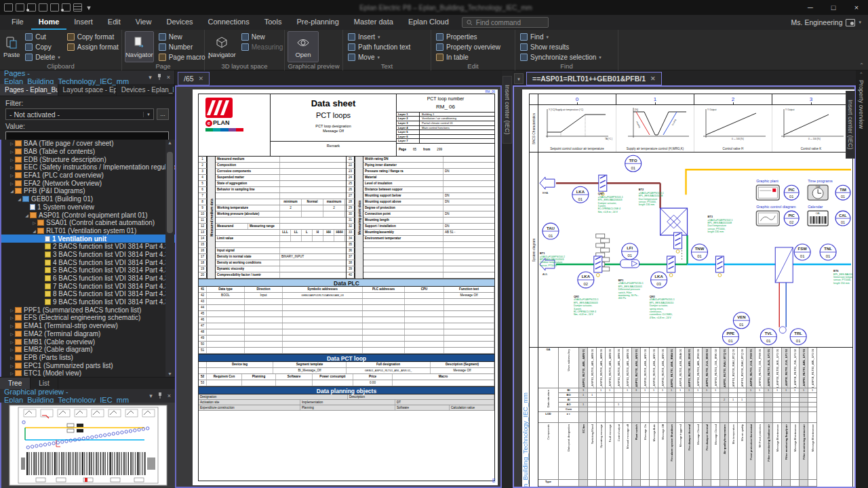 This screenshot has height=488, width=868. Describe the element at coordinates (802, 252) in the screenshot. I see `instrument-fsw-01: FSW01` at that location.